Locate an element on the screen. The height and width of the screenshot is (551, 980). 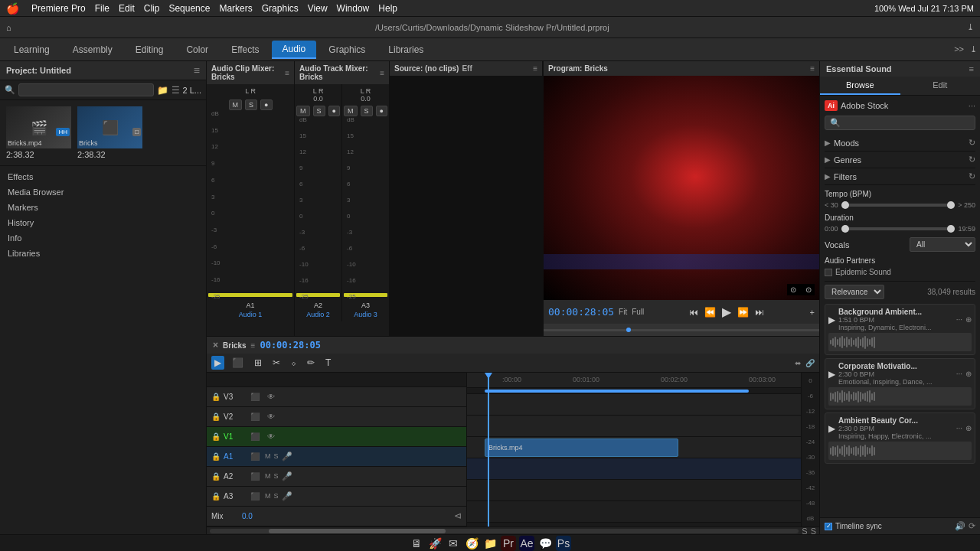
list-view-icon: ☰ is located at coordinates (176, 90).